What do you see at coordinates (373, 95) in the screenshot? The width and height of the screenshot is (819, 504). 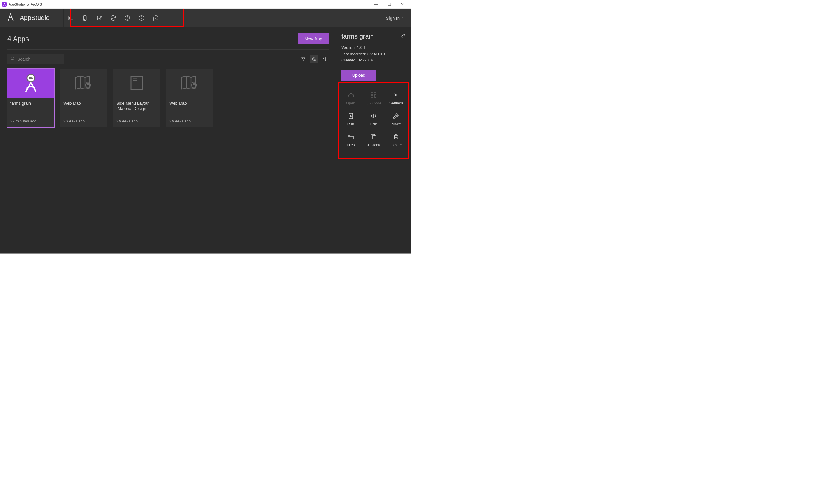 I see `qr-code-icon` at bounding box center [373, 95].